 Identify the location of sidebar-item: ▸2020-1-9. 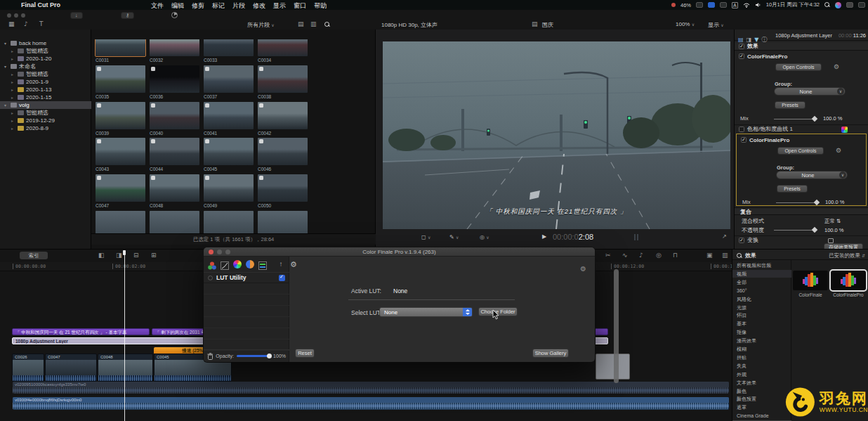
(46, 82).